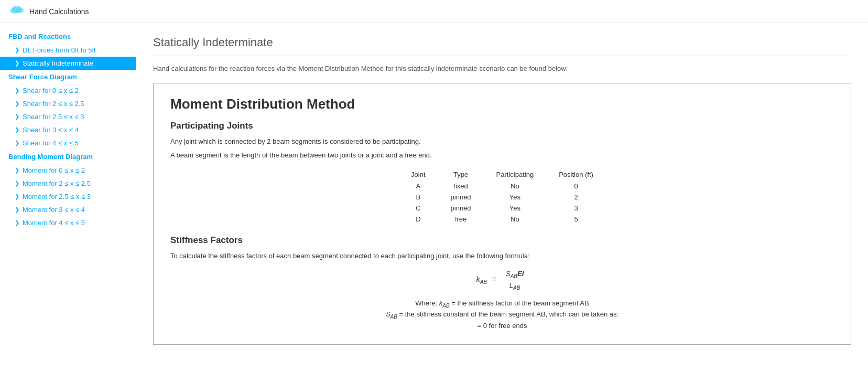  Describe the element at coordinates (68, 90) in the screenshot. I see `sidebar-item-shear-0-2: ❯ Shear for 0 ≤ x ≤ 2` at that location.